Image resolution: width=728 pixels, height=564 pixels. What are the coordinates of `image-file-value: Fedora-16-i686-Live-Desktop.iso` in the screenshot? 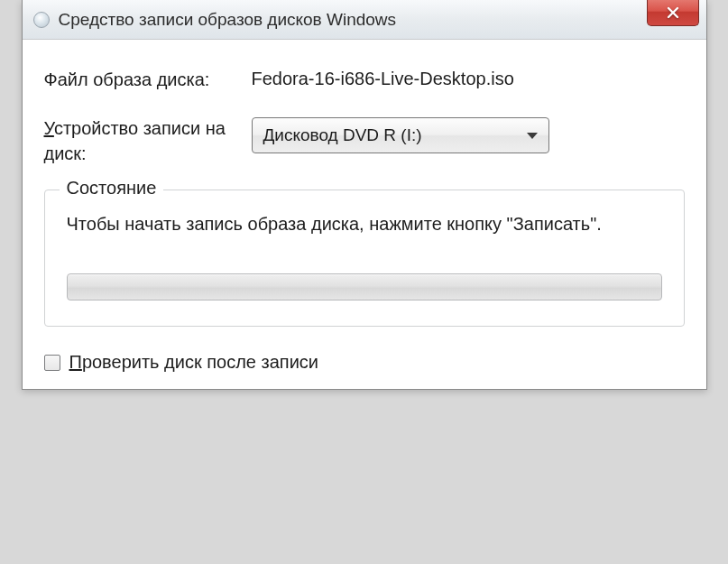 It's located at (468, 78).